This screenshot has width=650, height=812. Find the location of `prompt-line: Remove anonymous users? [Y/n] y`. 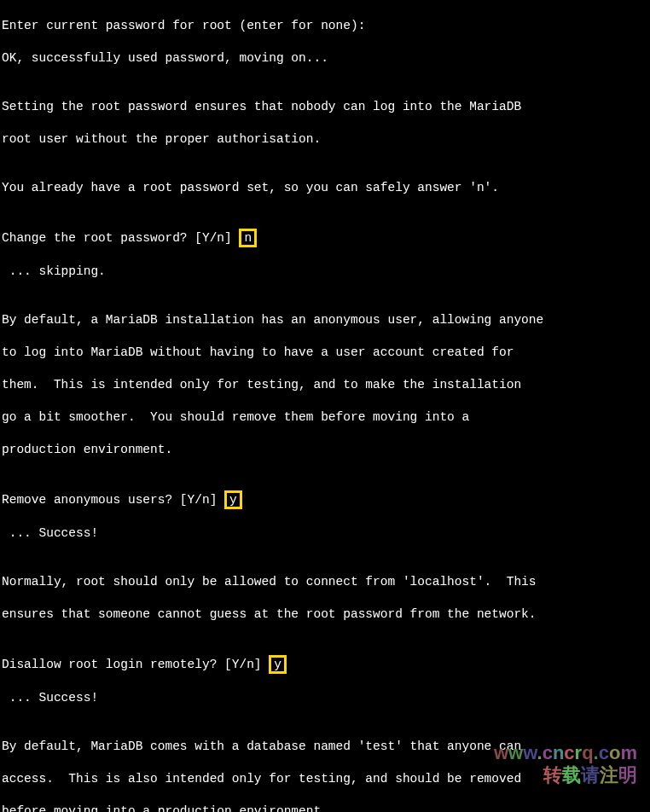

prompt-line: Remove anonymous users? [Y/n] y is located at coordinates (325, 500).